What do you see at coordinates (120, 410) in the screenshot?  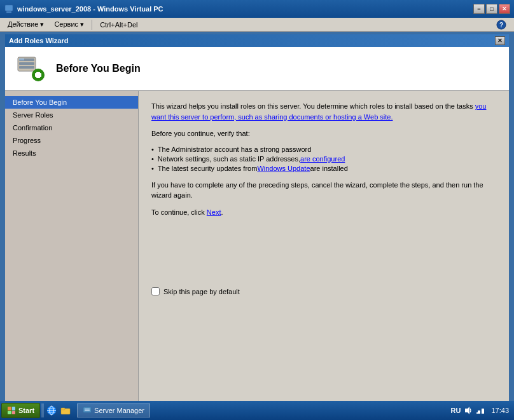 I see `server-manager-label: Server Manager` at bounding box center [120, 410].